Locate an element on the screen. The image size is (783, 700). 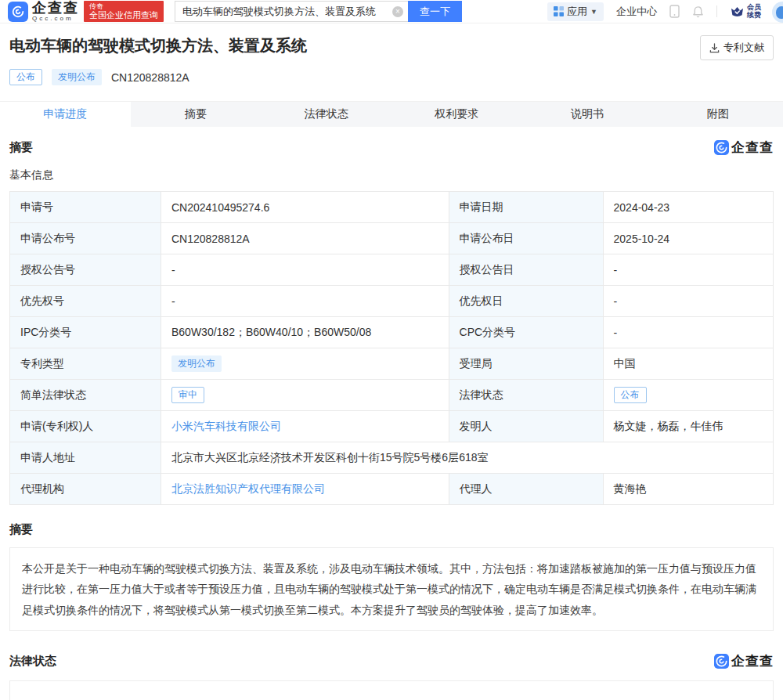
field-label: 优先权日 is located at coordinates (526, 301).